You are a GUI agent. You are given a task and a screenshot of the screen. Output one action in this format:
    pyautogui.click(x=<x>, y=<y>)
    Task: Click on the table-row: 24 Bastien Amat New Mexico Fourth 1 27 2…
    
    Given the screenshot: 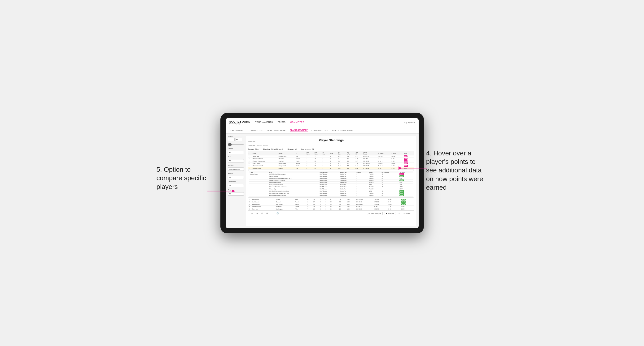 What is the action you would take?
    pyautogui.click(x=331, y=204)
    